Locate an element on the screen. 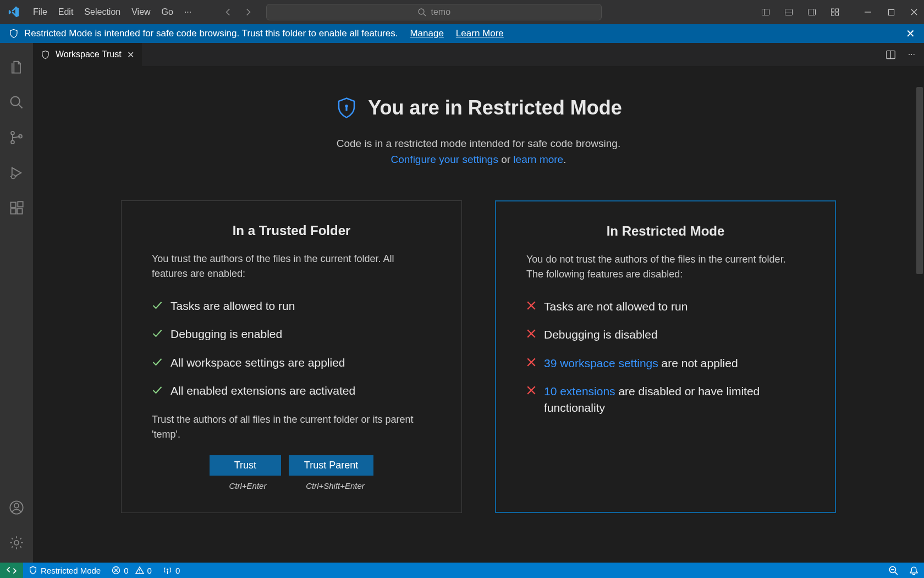 The image size is (924, 578). banner-learn-more-link: Learn More is located at coordinates (480, 34).